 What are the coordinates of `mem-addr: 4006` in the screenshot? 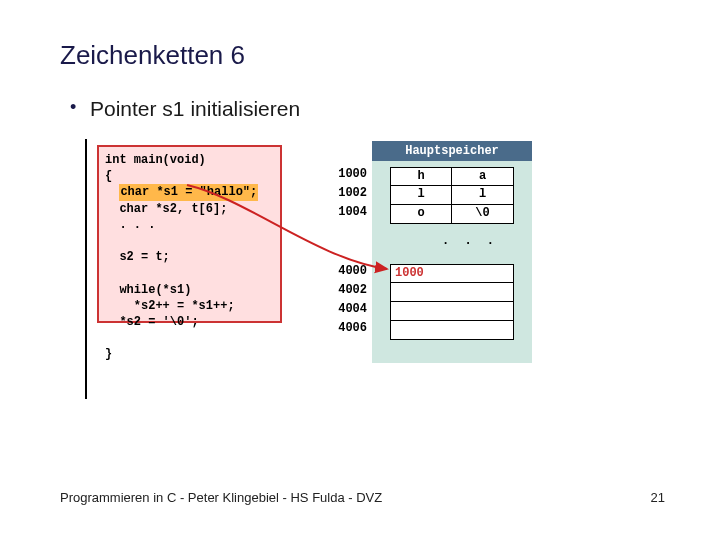 It's located at (347, 328).